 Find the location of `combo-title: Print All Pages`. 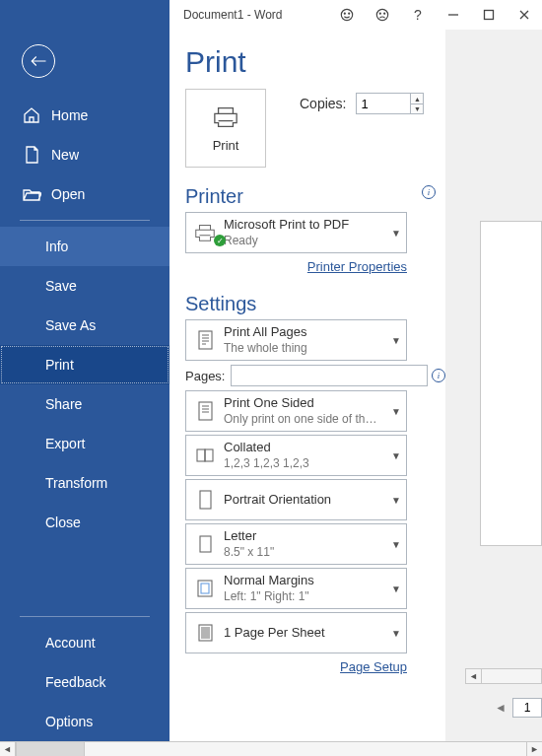

combo-title: Print All Pages is located at coordinates (305, 332).